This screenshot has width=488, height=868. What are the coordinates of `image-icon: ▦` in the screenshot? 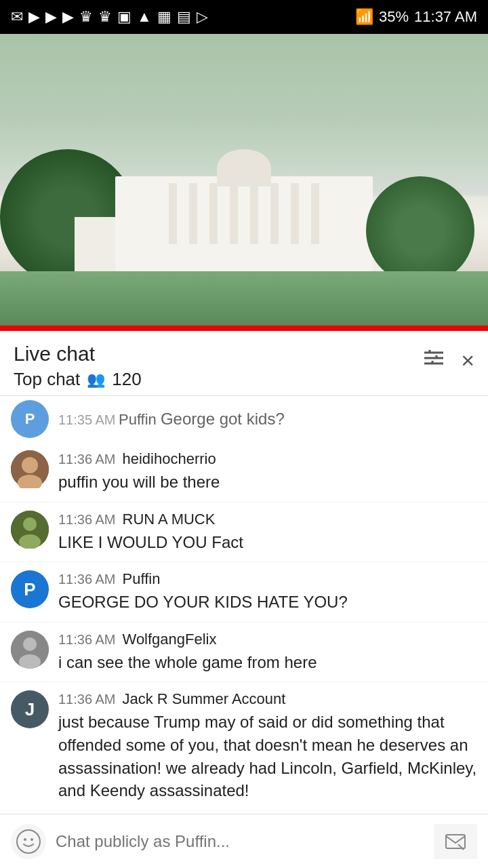 It's located at (164, 17).